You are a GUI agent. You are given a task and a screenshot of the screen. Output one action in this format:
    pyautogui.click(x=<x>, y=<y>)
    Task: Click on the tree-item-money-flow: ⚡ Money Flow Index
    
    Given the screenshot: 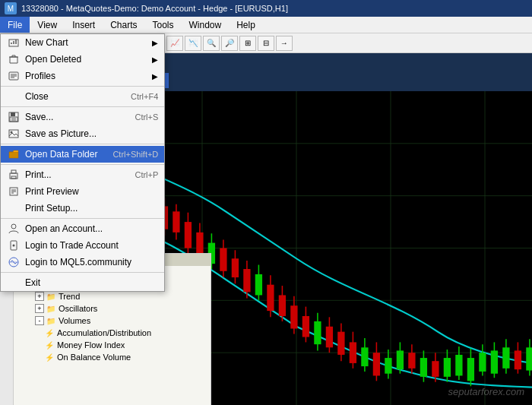 What is the action you would take?
    pyautogui.click(x=112, y=345)
    